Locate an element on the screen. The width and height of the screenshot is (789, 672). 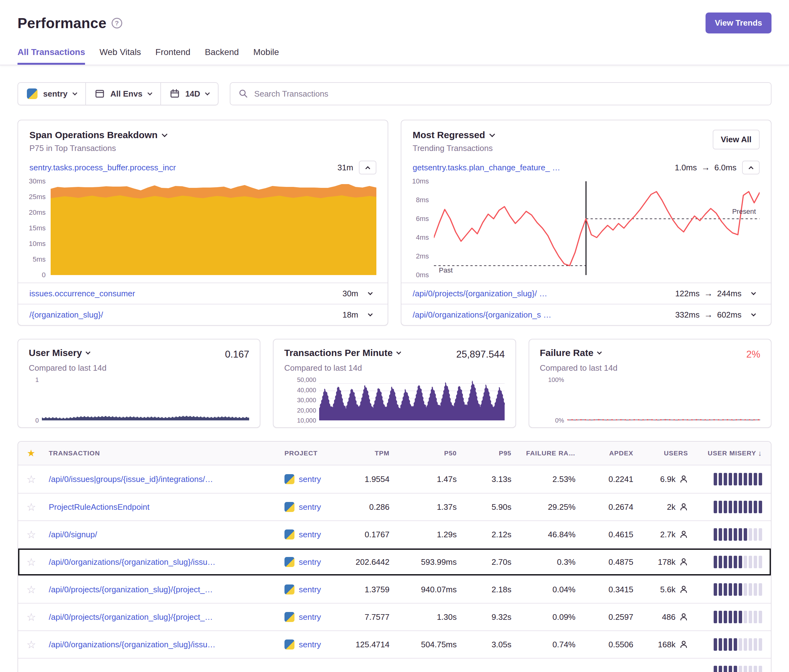
axis-tick: 15ms is located at coordinates (37, 228).